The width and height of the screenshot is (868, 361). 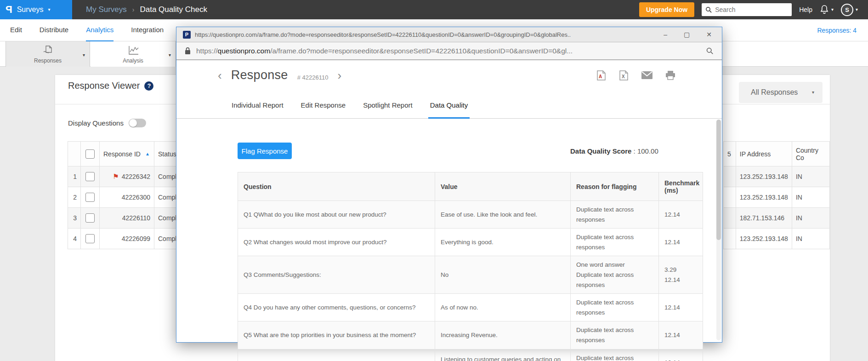 What do you see at coordinates (449, 109) in the screenshot?
I see `tab-data-quality: Data Quality` at bounding box center [449, 109].